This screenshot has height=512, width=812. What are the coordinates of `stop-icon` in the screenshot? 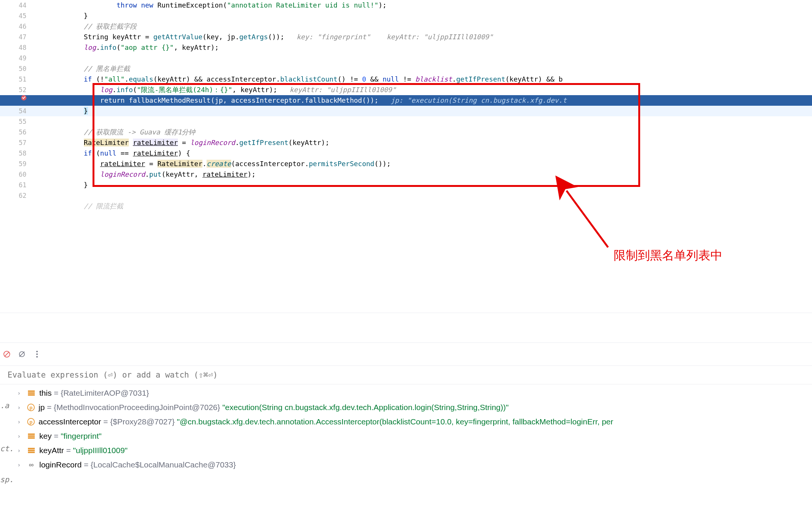 It's located at (7, 354).